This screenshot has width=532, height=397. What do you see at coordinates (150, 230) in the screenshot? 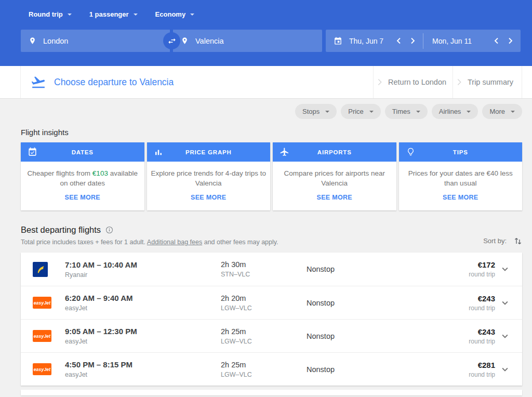
I see `best-flights-title-row: Best departing flights` at bounding box center [150, 230].